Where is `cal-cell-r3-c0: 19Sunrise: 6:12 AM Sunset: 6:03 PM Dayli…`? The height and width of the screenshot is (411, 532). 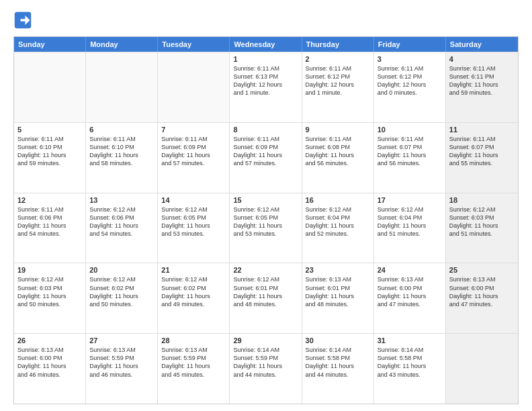 cal-cell-r3-c0: 19Sunrise: 6:12 AM Sunset: 6:03 PM Dayli… is located at coordinates (50, 298).